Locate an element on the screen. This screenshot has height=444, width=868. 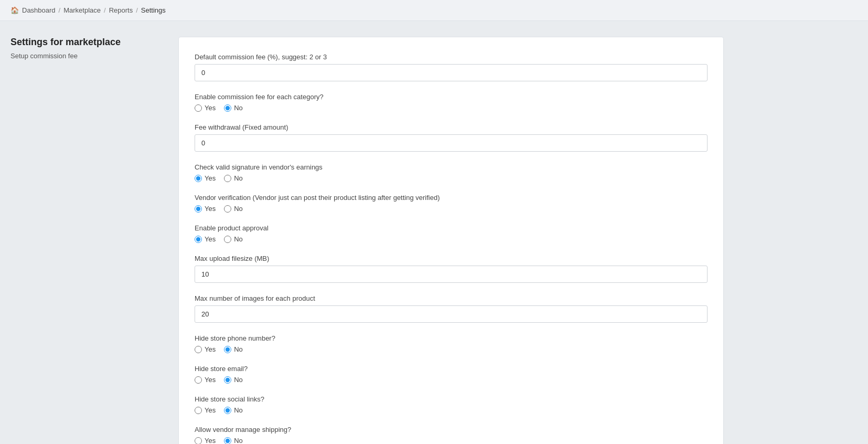
allow-vendor-shipping-yes-radio is located at coordinates (198, 441).